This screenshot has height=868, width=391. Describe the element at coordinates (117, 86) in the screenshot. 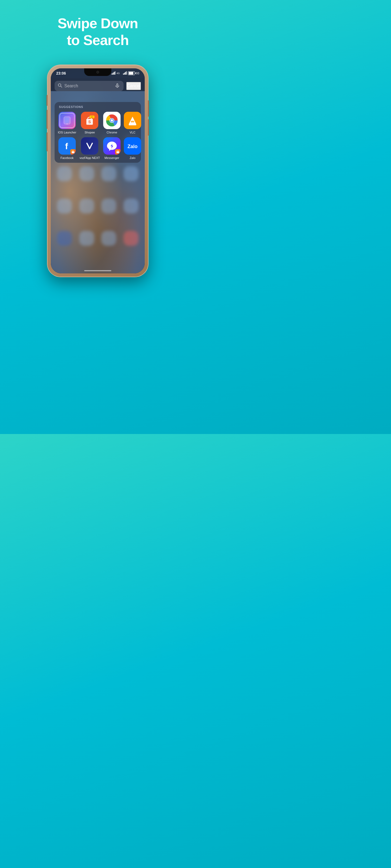

I see `microphone-icon` at that location.